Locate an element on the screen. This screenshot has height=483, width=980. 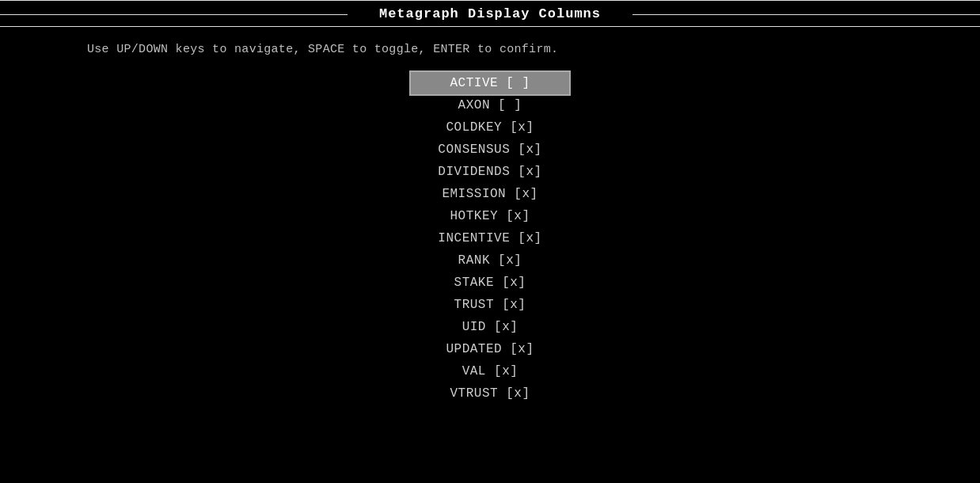
menu-item-axon: AXON [ ] is located at coordinates (490, 105).